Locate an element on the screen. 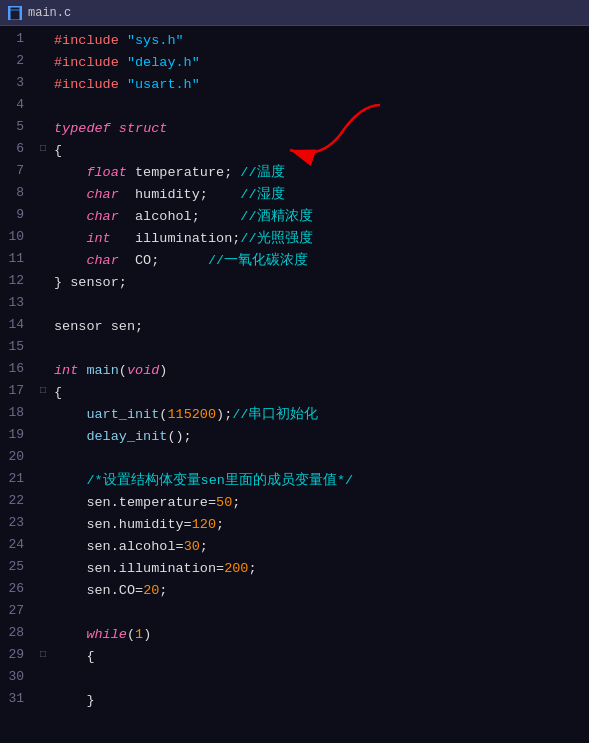 This screenshot has width=589, height=743. code-line: 14sensor sen; is located at coordinates (294, 327).